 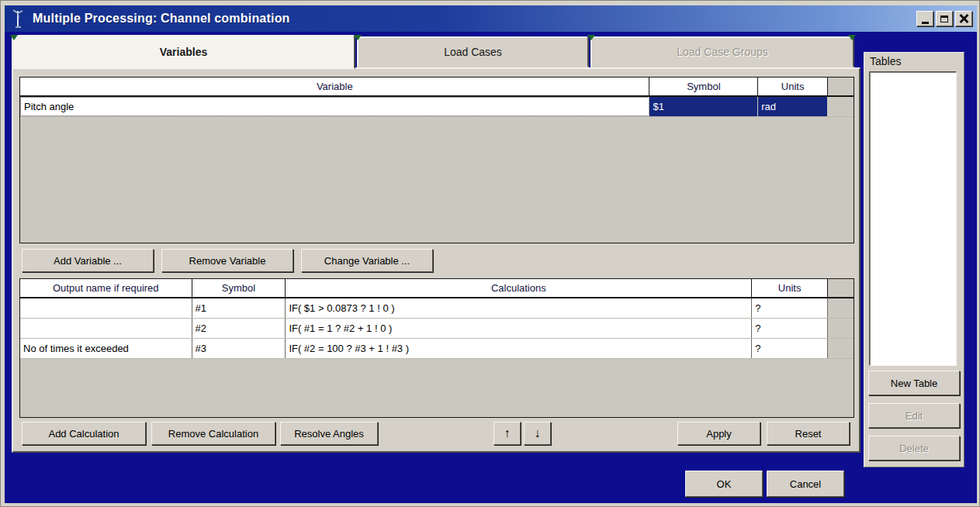 What do you see at coordinates (473, 52) in the screenshot?
I see `tab-load-cases: Load Cases` at bounding box center [473, 52].